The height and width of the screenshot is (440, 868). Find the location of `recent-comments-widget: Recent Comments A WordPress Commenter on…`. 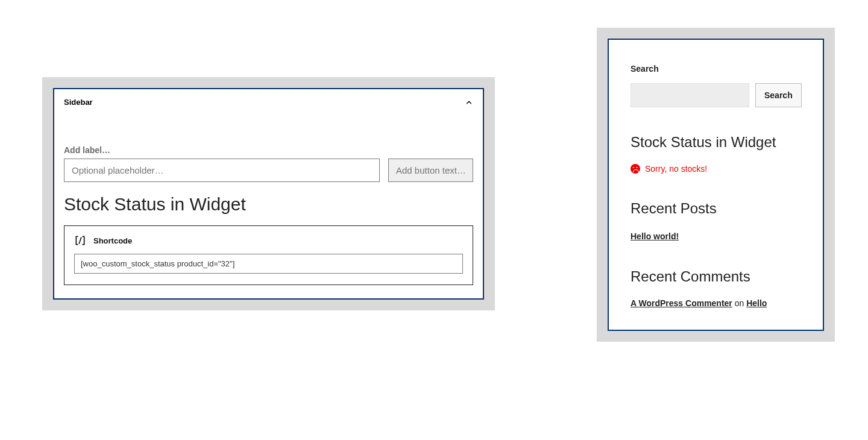

recent-comments-widget: Recent Comments A WordPress Commenter on… is located at coordinates (716, 288).